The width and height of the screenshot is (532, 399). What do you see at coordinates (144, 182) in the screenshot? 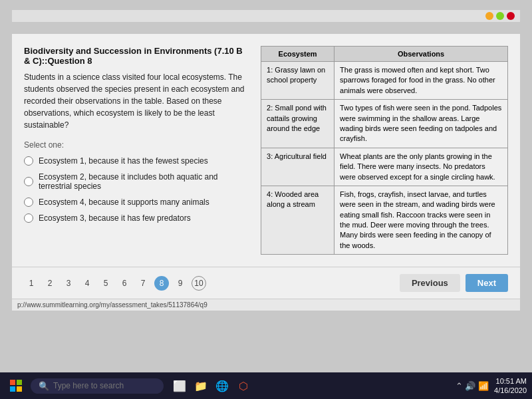
I see `answer-label-2: Ecosystem 2, because it includes both aq…` at bounding box center [144, 182].